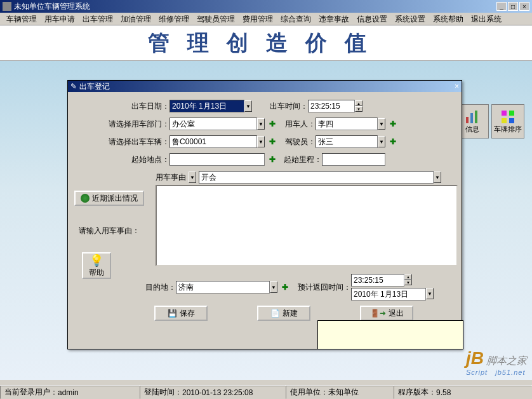  What do you see at coordinates (296, 142) in the screenshot?
I see `driver-label: 驾驶员：` at bounding box center [296, 142].